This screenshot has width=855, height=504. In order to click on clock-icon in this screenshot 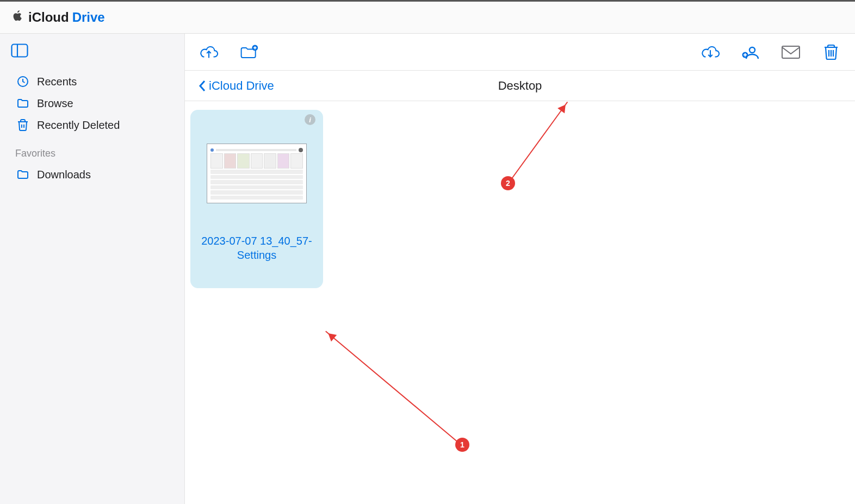, I will do `click(23, 82)`.